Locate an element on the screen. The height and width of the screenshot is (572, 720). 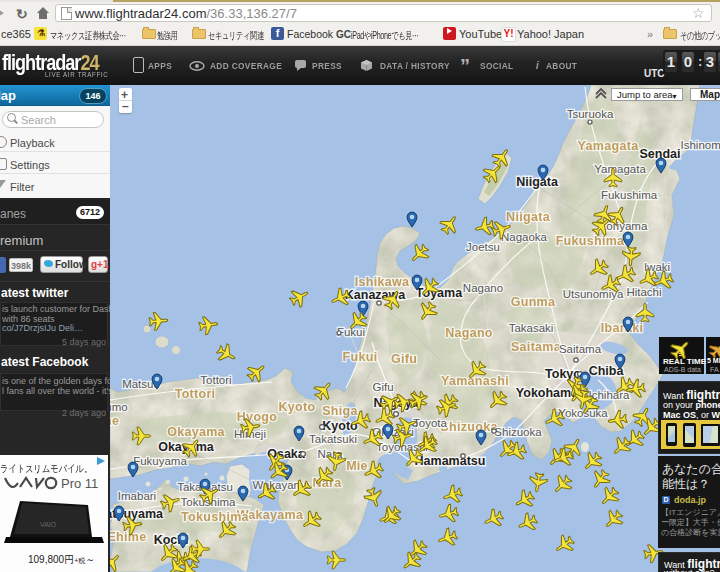
svg-text: Hyogo is located at coordinates (257, 417).